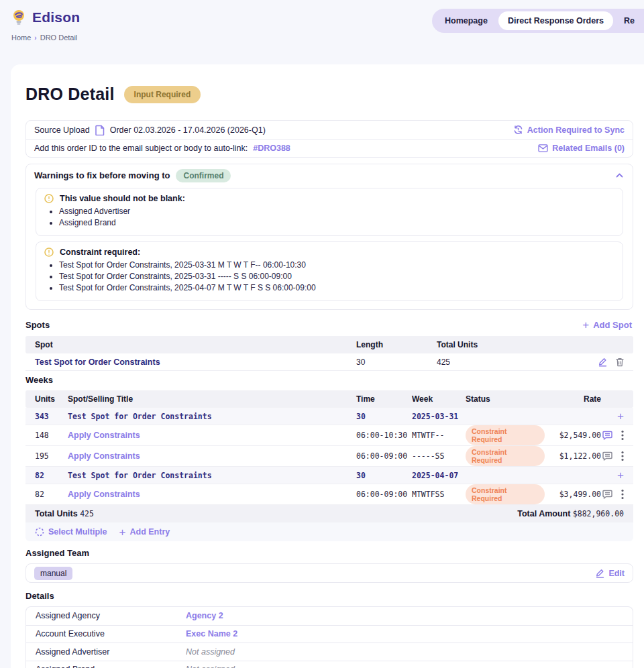 The image size is (644, 668). I want to click on edit-team-button: Edit, so click(610, 573).